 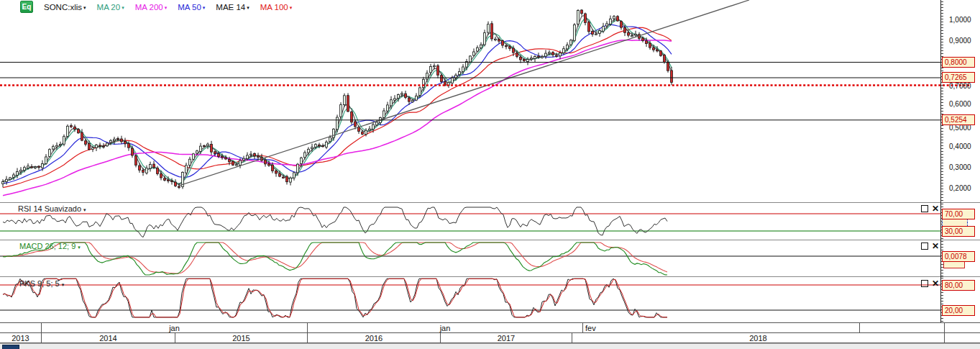 I want to click on year-cell: 2014, so click(x=108, y=338).